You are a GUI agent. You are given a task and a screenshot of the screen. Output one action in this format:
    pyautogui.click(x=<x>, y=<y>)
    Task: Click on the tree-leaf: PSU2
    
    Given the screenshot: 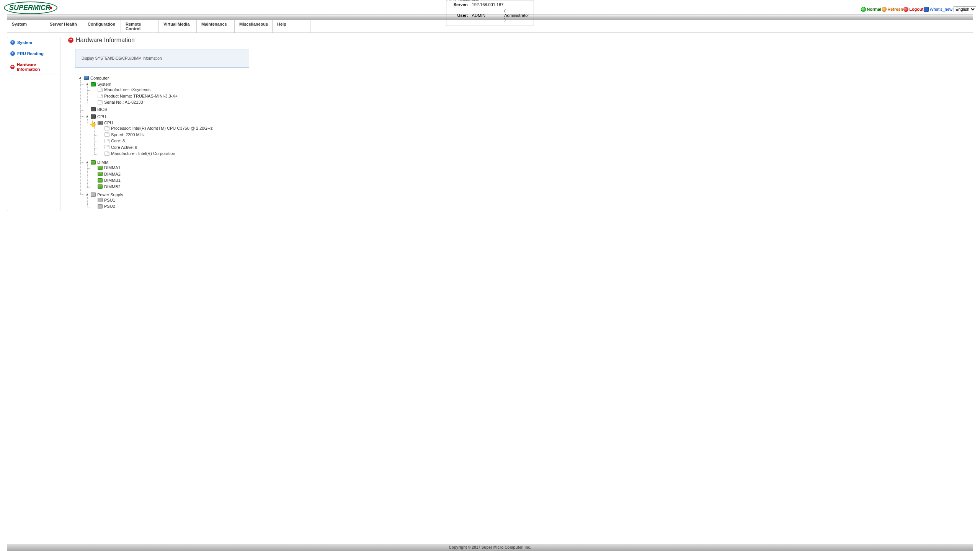 What is the action you would take?
    pyautogui.click(x=103, y=206)
    